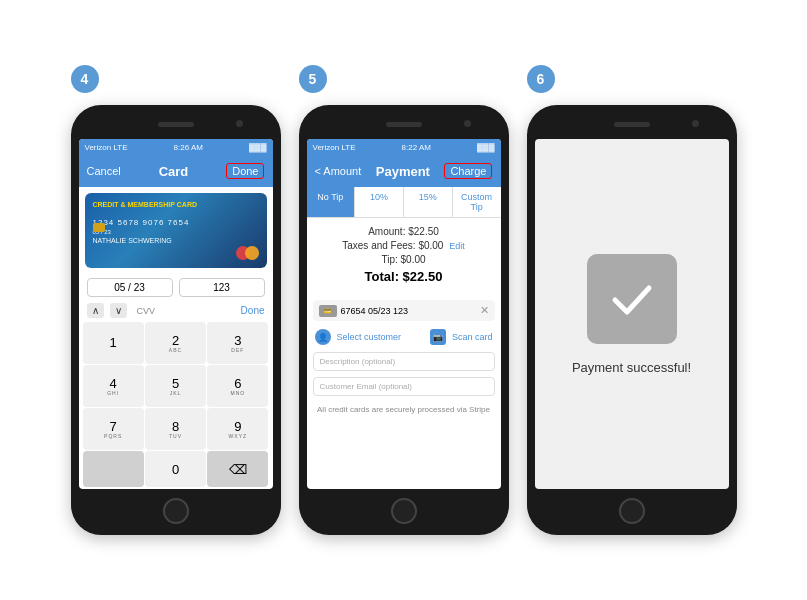 This screenshot has height=600, width=807. I want to click on credit-card-image: CREDIT & MEMBERSHIP CARD 1234 5678 9076 …, so click(176, 230).